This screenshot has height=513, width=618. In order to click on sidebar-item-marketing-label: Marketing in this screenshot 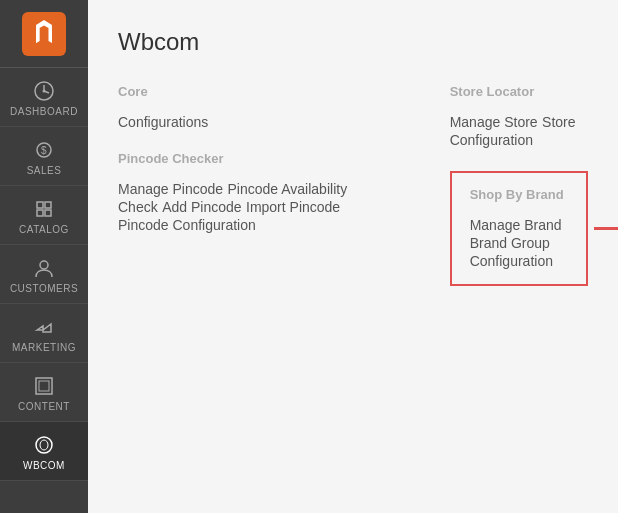, I will do `click(44, 348)`.